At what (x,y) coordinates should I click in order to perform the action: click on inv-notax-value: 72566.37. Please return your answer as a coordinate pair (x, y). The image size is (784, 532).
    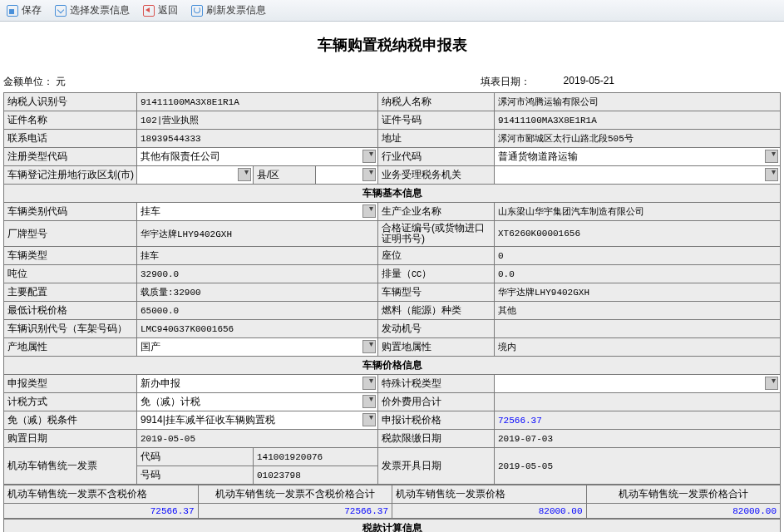
    Looking at the image, I should click on (101, 511).